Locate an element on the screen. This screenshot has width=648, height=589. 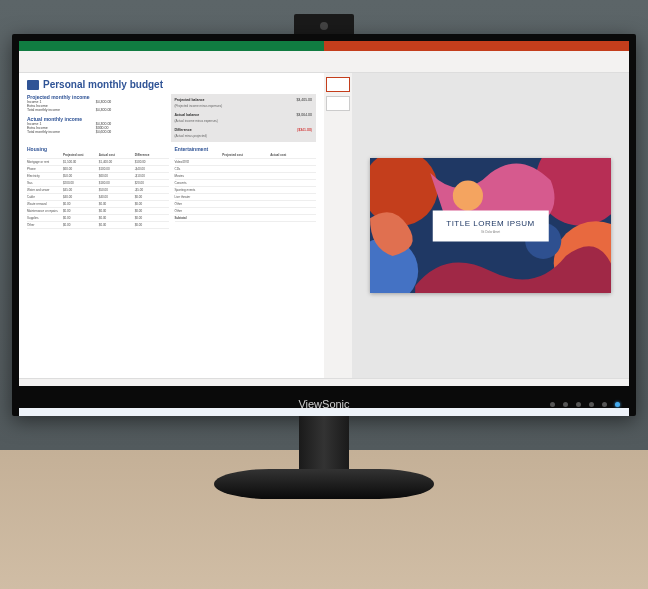
monitor-buttons is located at coordinates (585, 404).